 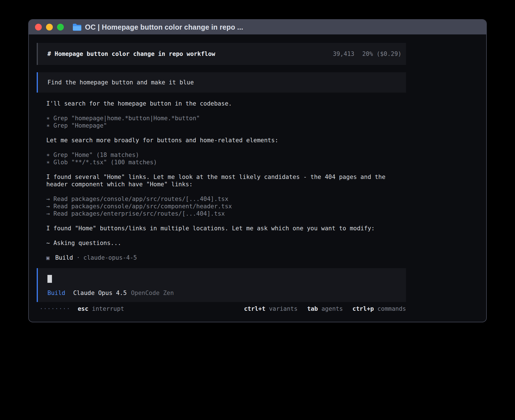 I want to click on agent-name: Build, so click(x=64, y=258).